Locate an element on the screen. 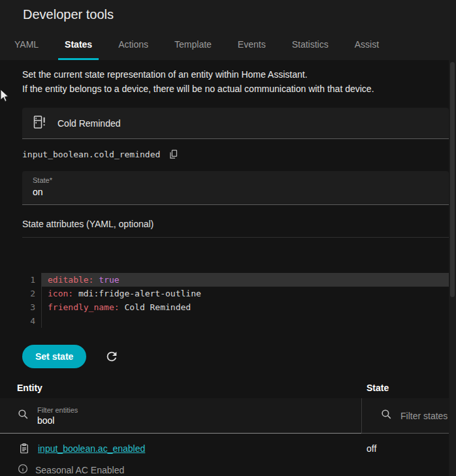 The height and width of the screenshot is (476, 456). yaml-line: 2 icon: mdi:fridge-alert-outline is located at coordinates (235, 294).